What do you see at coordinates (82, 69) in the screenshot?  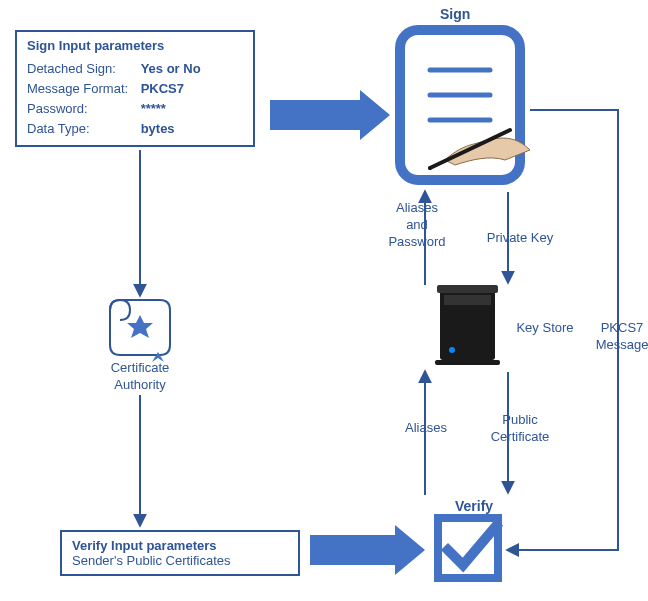 I see `param-label: Detached Sign:` at bounding box center [82, 69].